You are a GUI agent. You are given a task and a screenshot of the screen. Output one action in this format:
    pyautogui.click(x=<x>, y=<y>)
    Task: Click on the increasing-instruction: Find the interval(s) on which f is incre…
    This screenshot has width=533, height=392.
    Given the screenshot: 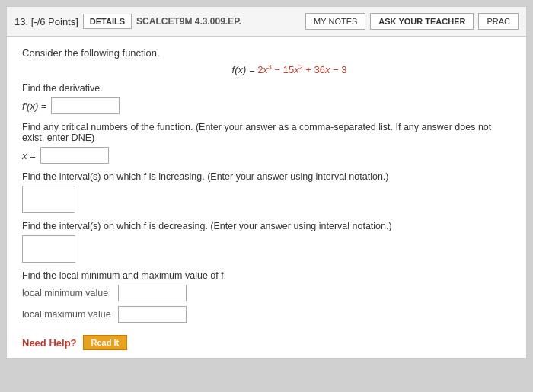 What is the action you would take?
    pyautogui.click(x=266, y=177)
    